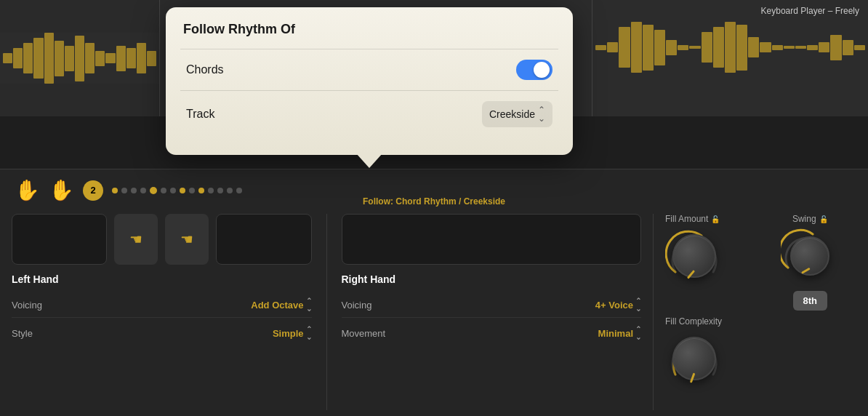 The width and height of the screenshot is (868, 416). Describe the element at coordinates (80, 58) in the screenshot. I see `timeline-left` at that location.